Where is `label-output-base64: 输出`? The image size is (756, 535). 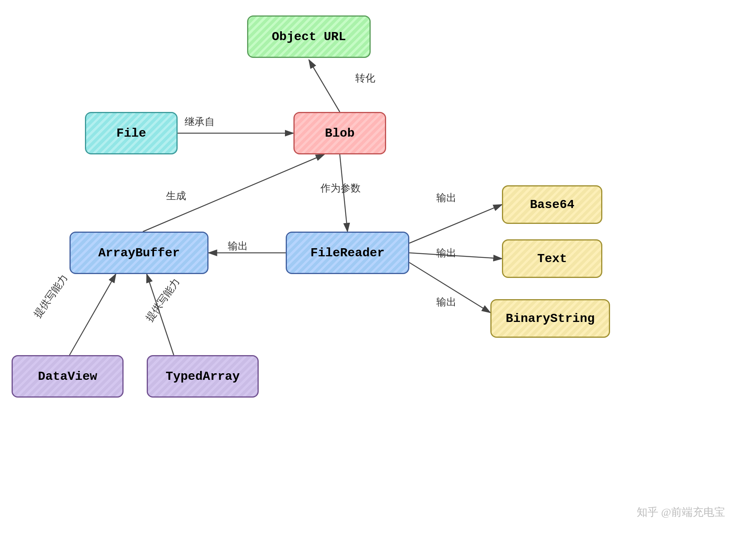 label-output-base64: 输出 is located at coordinates (446, 198).